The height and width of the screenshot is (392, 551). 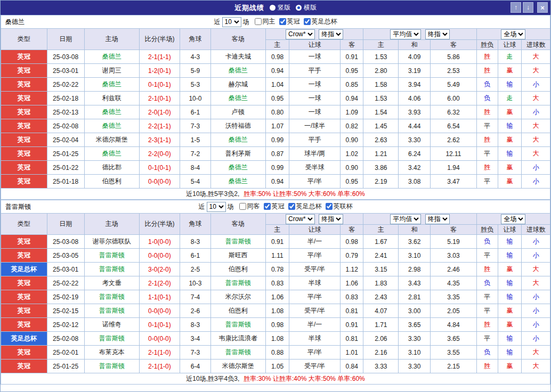 What do you see at coordinates (277, 154) in the screenshot?
I see `handicap-home-odds: 0.87` at bounding box center [277, 154].